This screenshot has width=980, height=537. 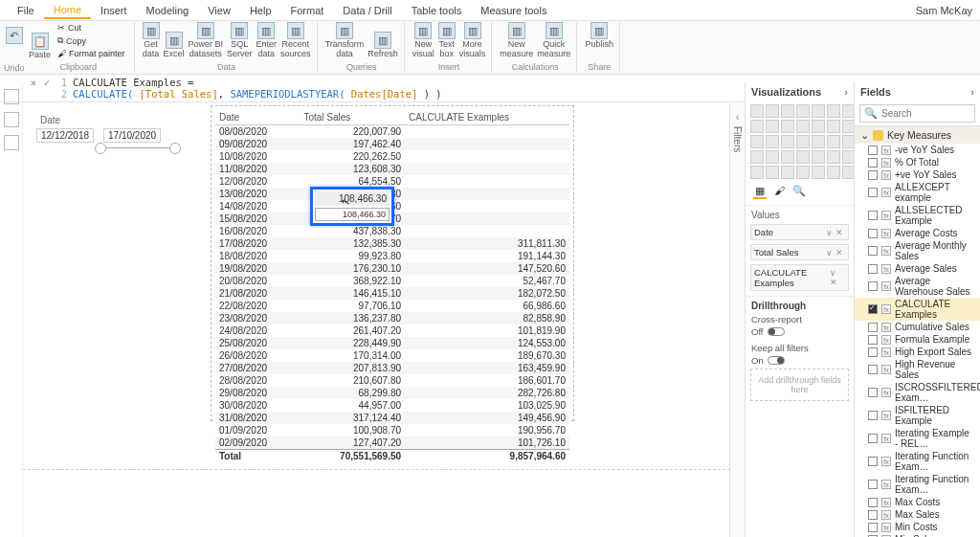 What do you see at coordinates (917, 327) in the screenshot?
I see `field-cumulative-sales: fxCumulative Sales` at bounding box center [917, 327].